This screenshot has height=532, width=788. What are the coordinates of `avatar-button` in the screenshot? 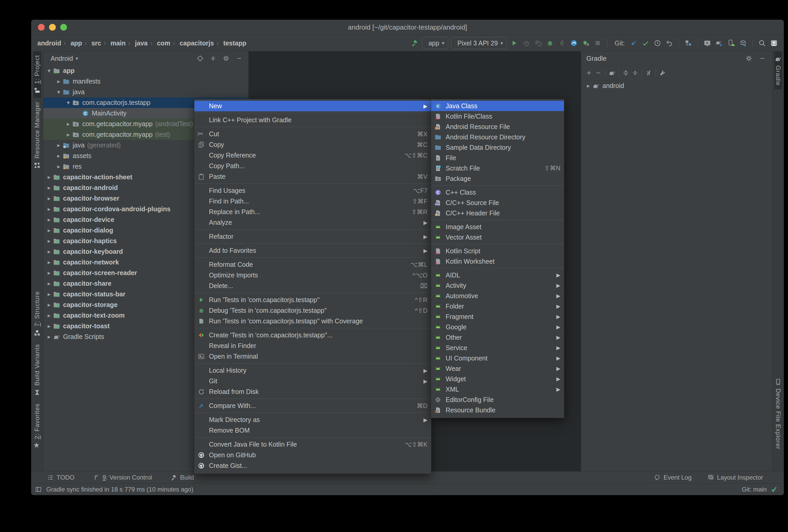 It's located at (774, 43).